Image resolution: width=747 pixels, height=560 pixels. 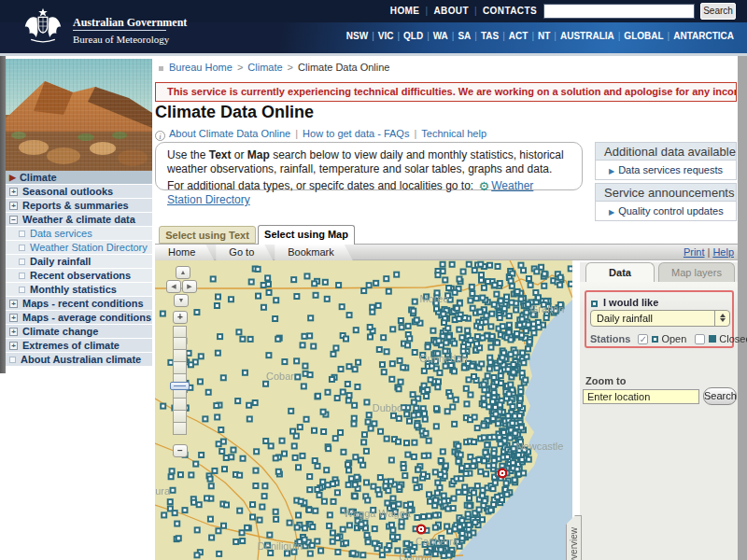 What do you see at coordinates (78, 317) in the screenshot?
I see `sidebar-item-maps-average-conditions: +Maps - average conditions` at bounding box center [78, 317].